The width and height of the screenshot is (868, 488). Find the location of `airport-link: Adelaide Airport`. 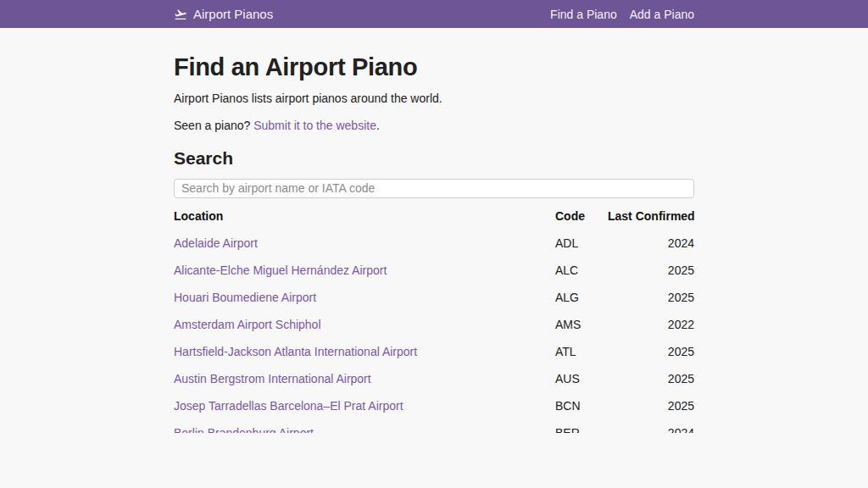

airport-link: Adelaide Airport is located at coordinates (215, 243).